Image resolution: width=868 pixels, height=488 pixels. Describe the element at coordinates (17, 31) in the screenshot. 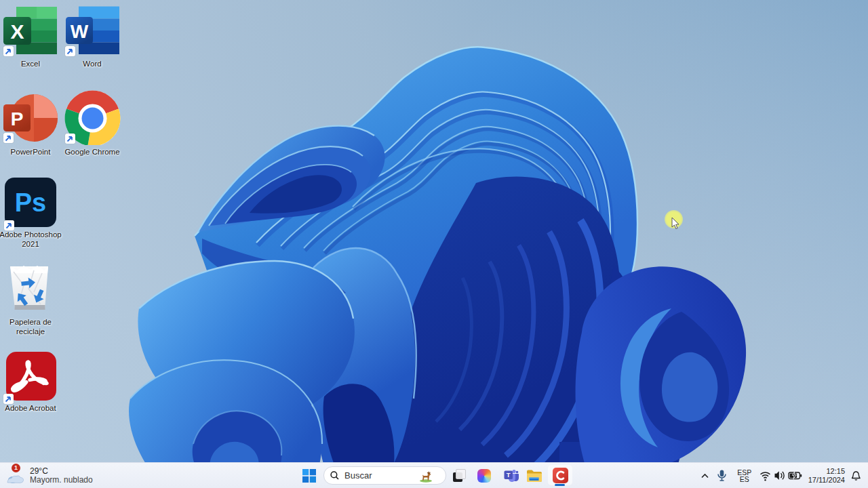

I see `svg-text: X` at that location.